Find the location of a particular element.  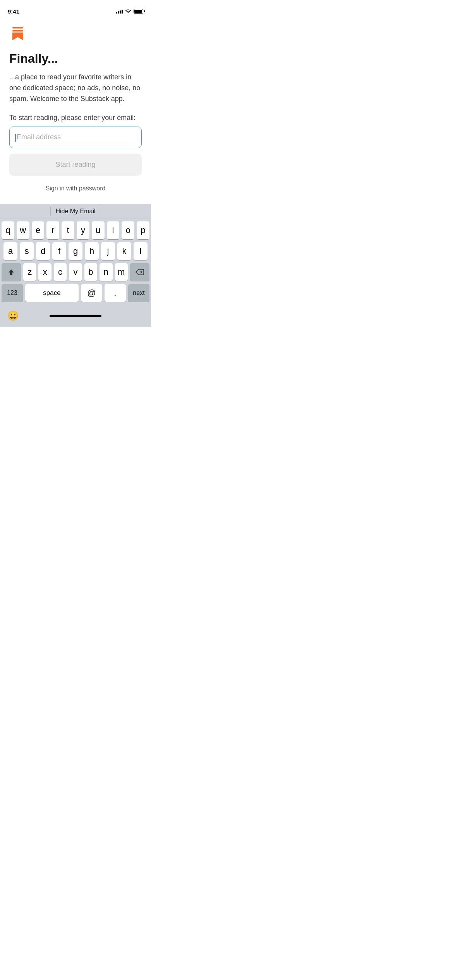

next-key: next is located at coordinates (139, 293).